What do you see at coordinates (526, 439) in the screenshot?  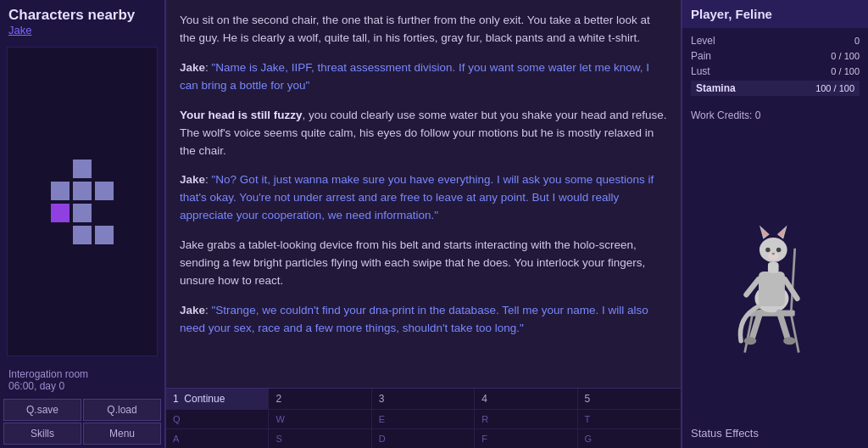 I see `hotkey-f: F` at bounding box center [526, 439].